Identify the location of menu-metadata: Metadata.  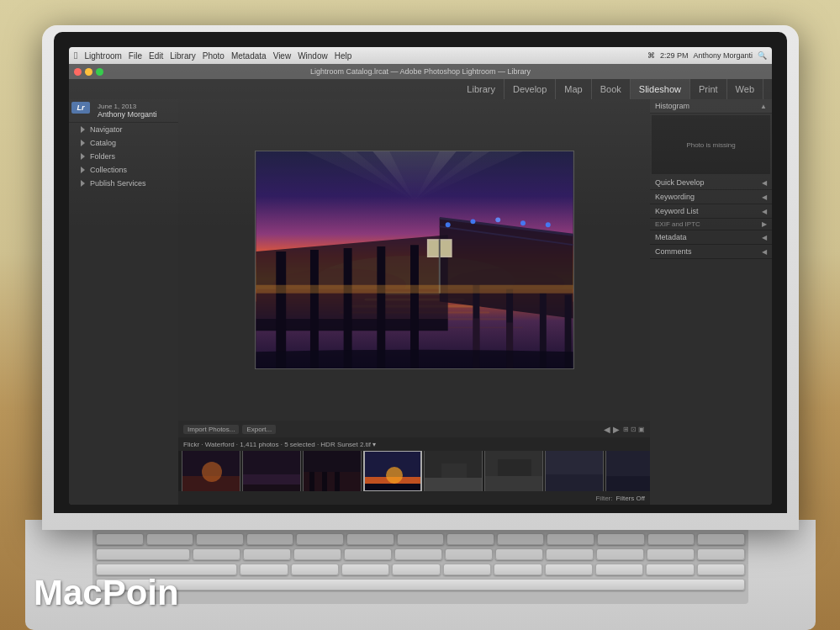
(249, 56).